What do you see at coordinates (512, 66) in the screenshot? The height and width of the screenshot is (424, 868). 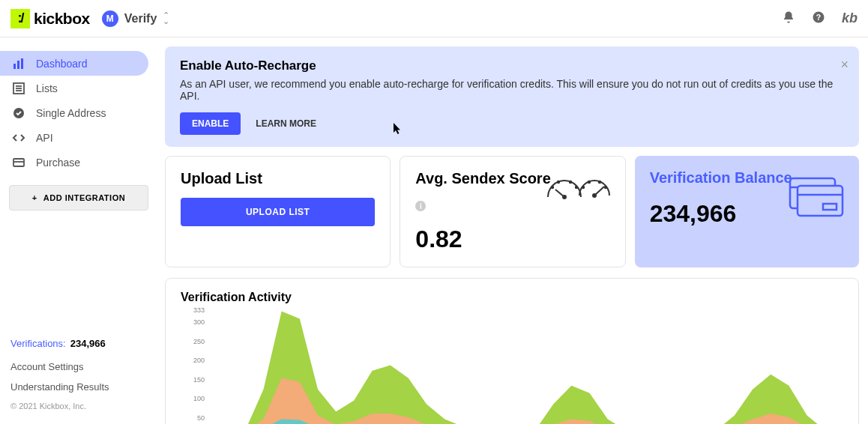 I see `banner-title: Enable Auto-Recharge` at bounding box center [512, 66].